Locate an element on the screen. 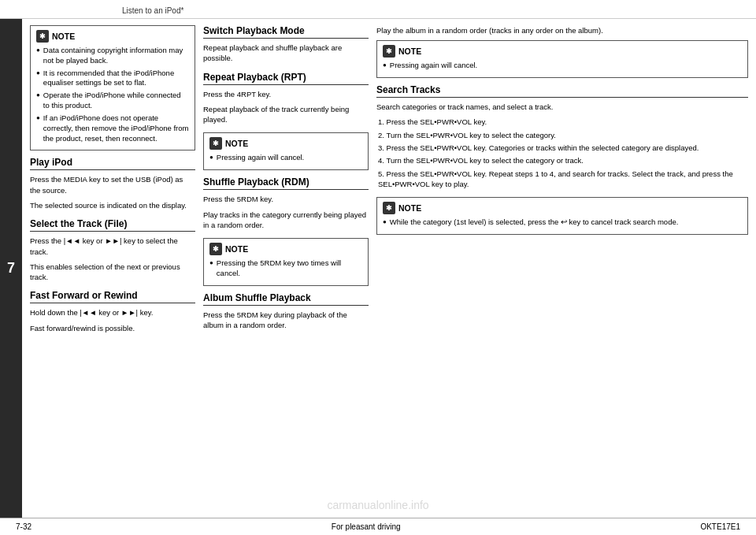 This screenshot has height=535, width=756. shuffle-playback-text2: Play tracks in the category currently be… is located at coordinates (286, 221).